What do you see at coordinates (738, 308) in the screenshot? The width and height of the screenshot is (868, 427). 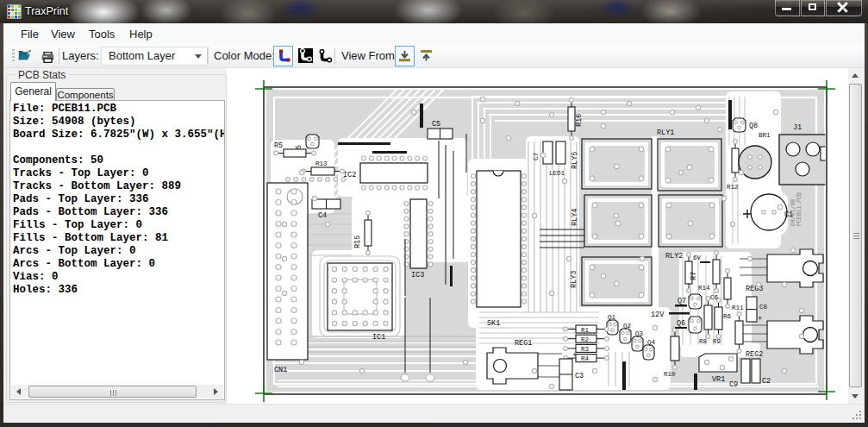 I see `svg-text: R11` at bounding box center [738, 308].